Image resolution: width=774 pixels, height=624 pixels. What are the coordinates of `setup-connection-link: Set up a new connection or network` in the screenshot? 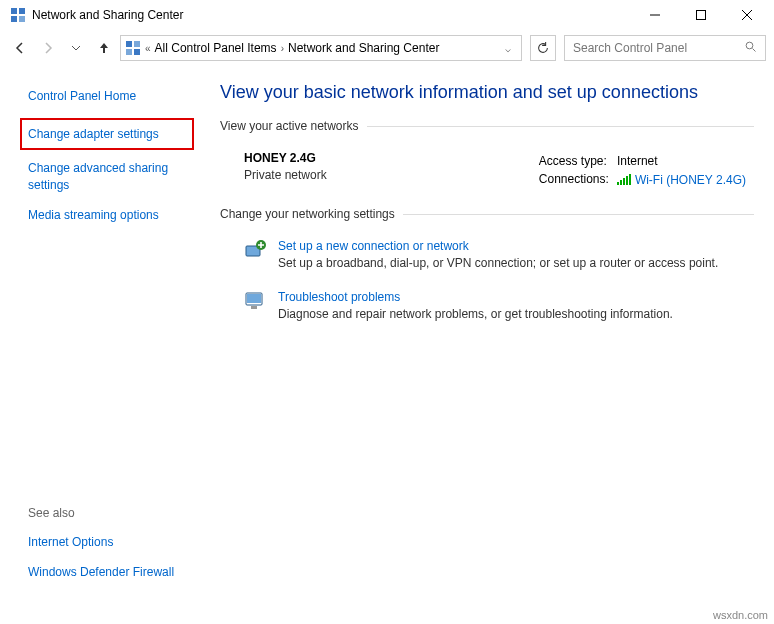 It's located at (498, 246).